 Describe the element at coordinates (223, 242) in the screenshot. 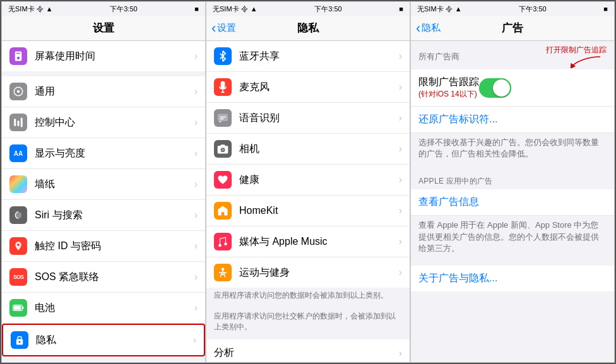

I see `icon-media` at that location.